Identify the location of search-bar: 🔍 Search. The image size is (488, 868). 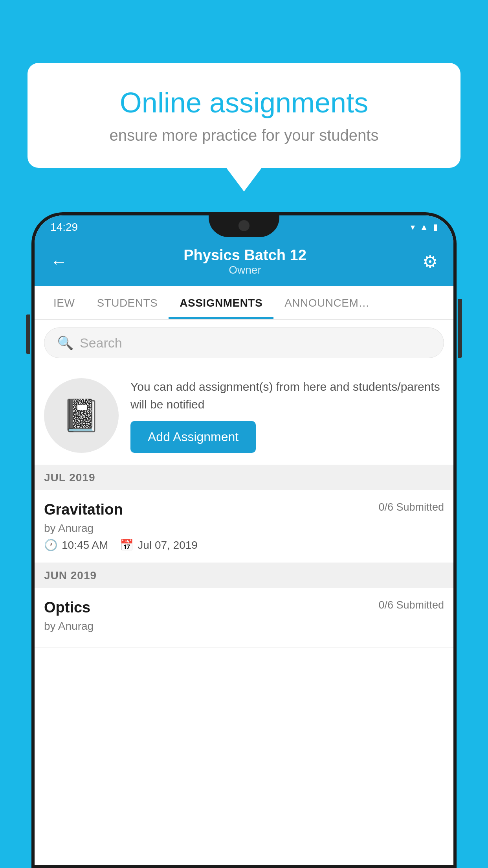
(244, 343).